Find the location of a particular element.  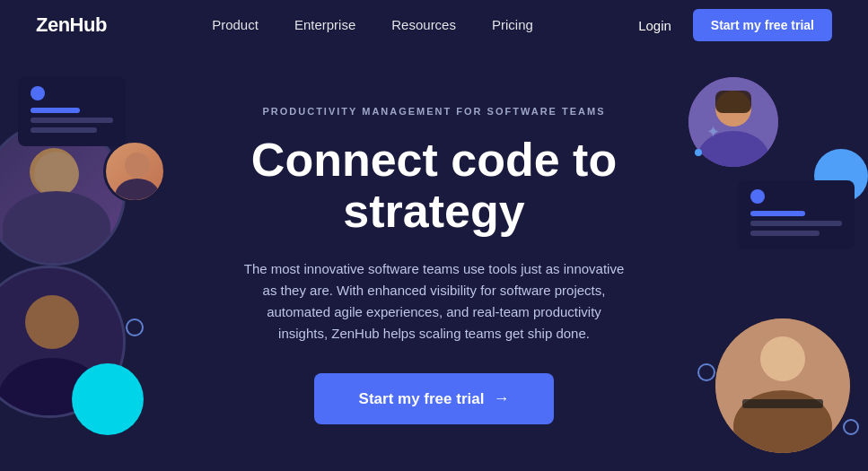

hero-start-trial-button: Start my free trial → is located at coordinates (434, 398).